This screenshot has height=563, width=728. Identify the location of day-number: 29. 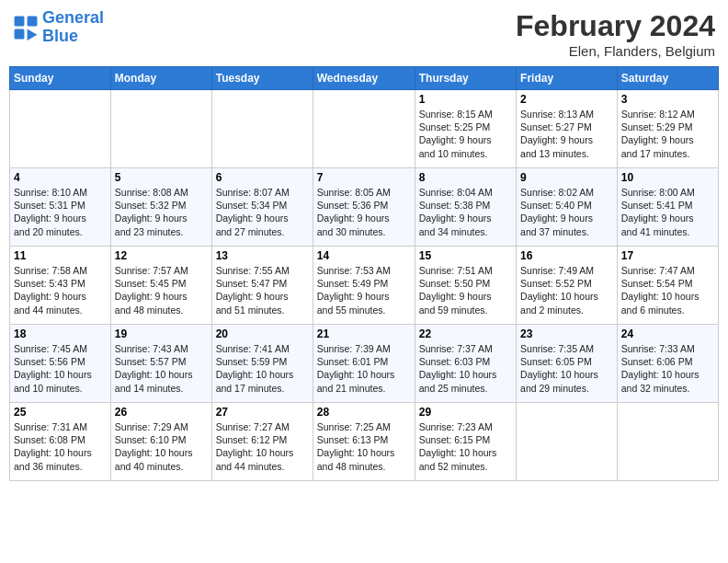
(465, 412).